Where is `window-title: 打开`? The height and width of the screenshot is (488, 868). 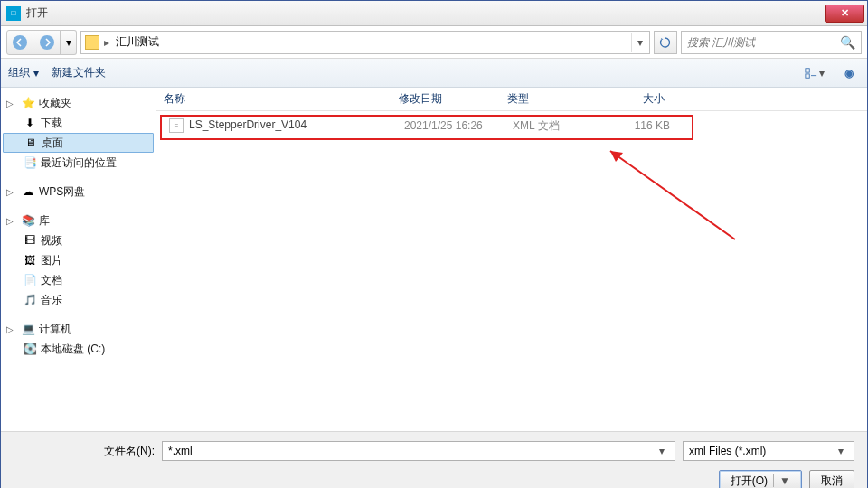 window-title: 打开 is located at coordinates (425, 13).